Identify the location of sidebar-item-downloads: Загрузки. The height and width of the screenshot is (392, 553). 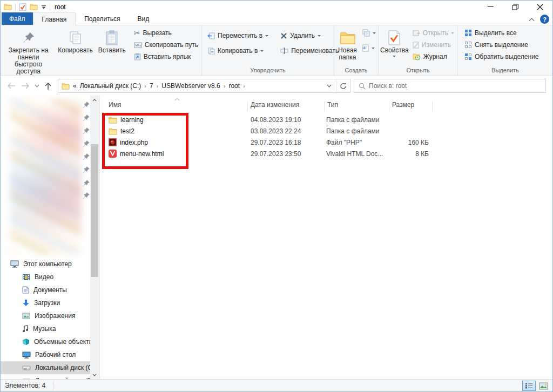
(50, 303).